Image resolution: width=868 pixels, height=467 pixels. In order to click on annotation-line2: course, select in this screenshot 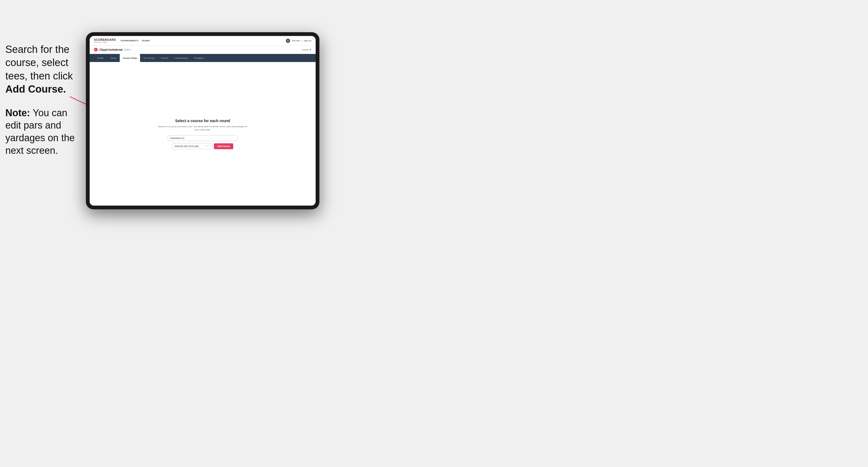, I will do `click(43, 63)`.